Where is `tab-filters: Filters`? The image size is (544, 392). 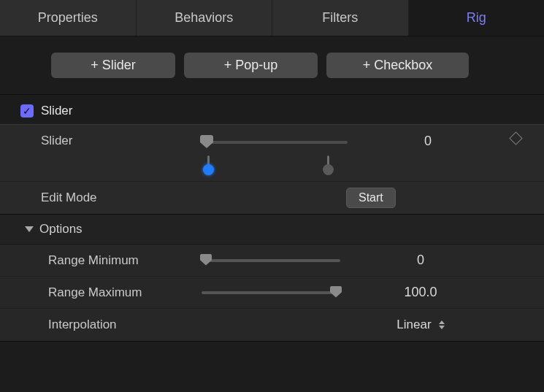
tab-filters: Filters is located at coordinates (340, 18).